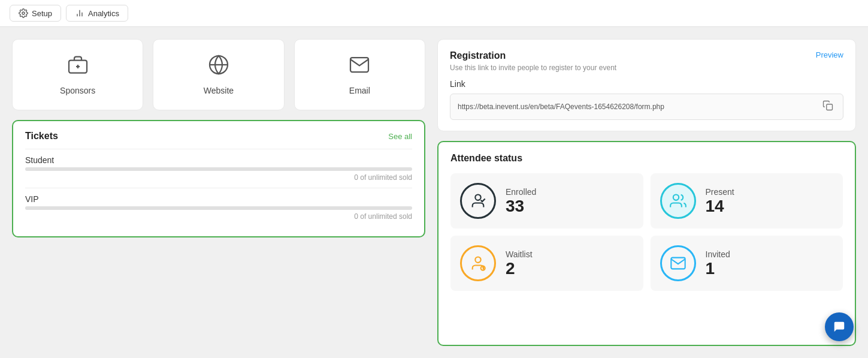 This screenshot has height=358, width=868. What do you see at coordinates (547, 263) in the screenshot?
I see `waitlist-card: Waitlist 2` at bounding box center [547, 263].